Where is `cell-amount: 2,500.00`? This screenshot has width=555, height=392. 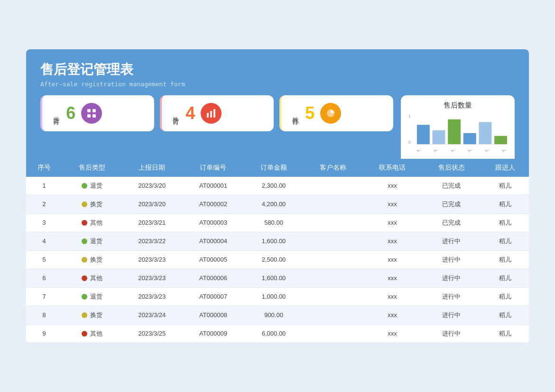 cell-amount: 2,500.00 is located at coordinates (274, 260).